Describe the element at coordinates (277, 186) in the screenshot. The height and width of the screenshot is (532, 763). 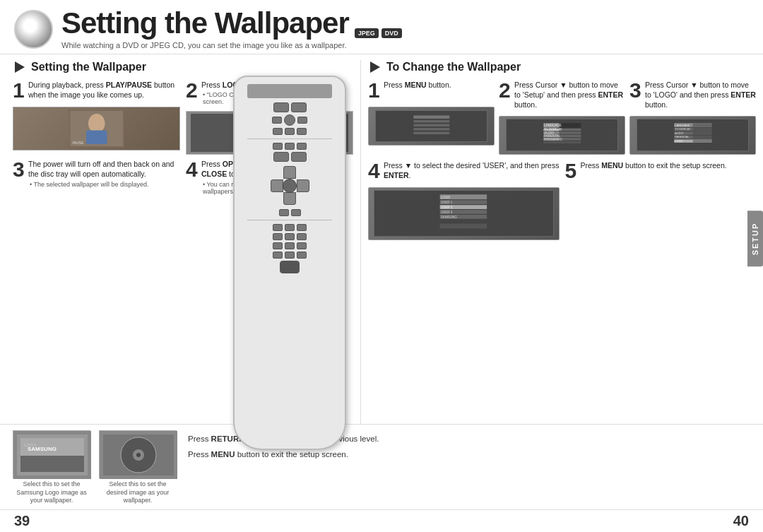
I see `remote-dpad-left` at that location.